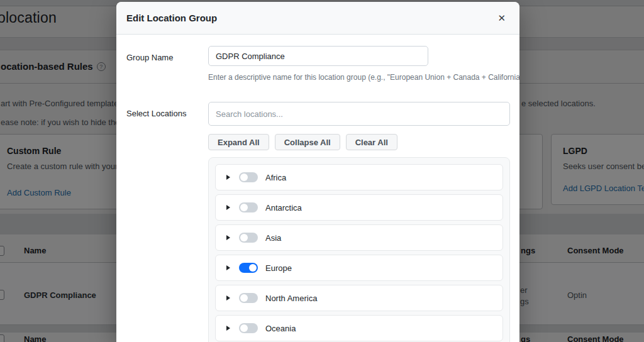 The height and width of the screenshot is (342, 644). What do you see at coordinates (172, 18) in the screenshot?
I see `modal-title: Edit Location Group` at bounding box center [172, 18].